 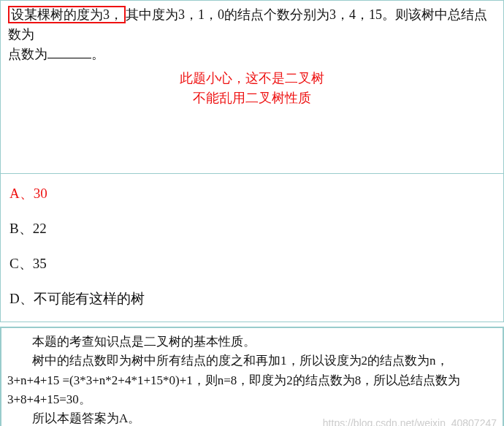 I want to click on option-a: A、30, so click(x=252, y=194).